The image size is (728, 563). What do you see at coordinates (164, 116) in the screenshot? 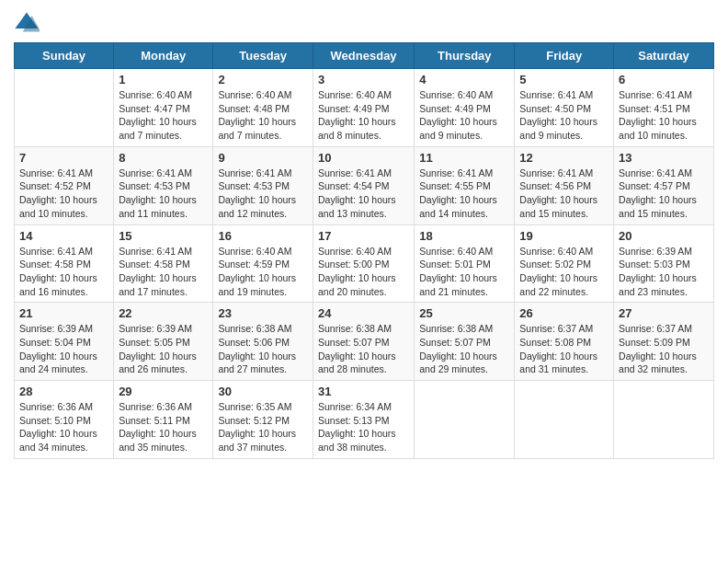
I see `day-info: Sunrise: 6:40 AM Sunset: 4:47 PM Dayligh…` at bounding box center [164, 116].